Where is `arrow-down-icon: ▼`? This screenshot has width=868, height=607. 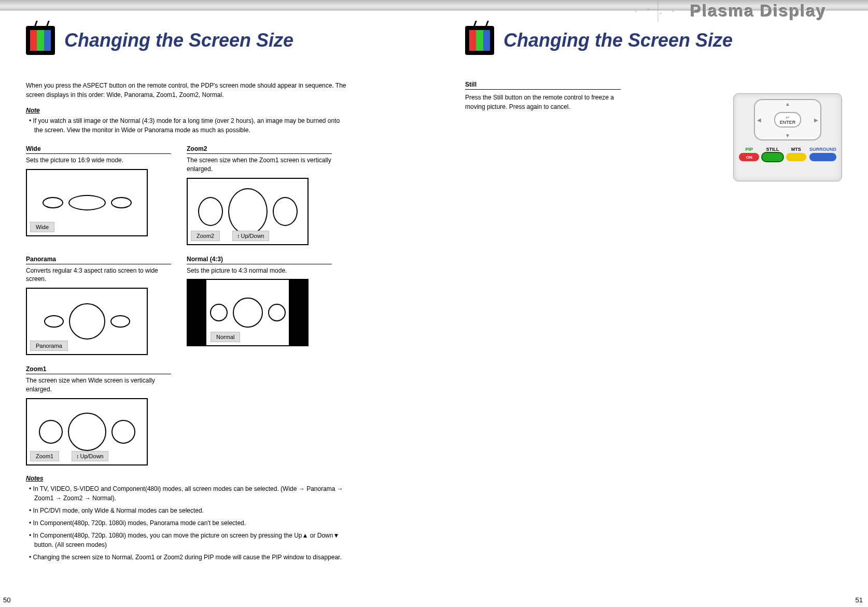
arrow-down-icon: ▼ is located at coordinates (788, 136).